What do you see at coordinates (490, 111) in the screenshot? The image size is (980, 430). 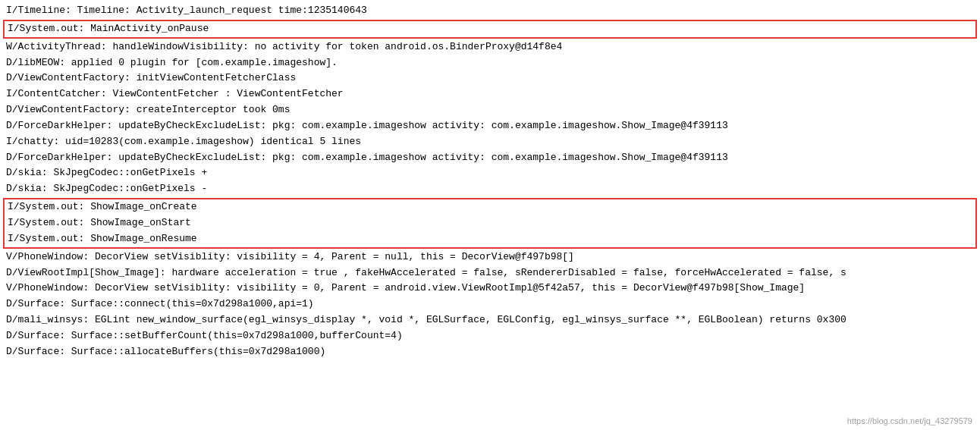 I see `log-line-line7: D/ViewContentFactory: createInterceptor …` at bounding box center [490, 111].